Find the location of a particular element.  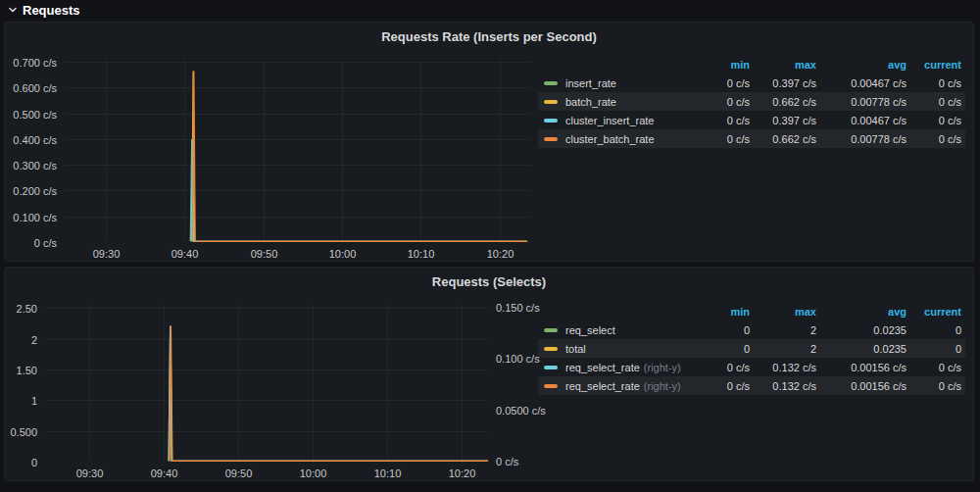

legend-value-min: 0 is located at coordinates (724, 349).